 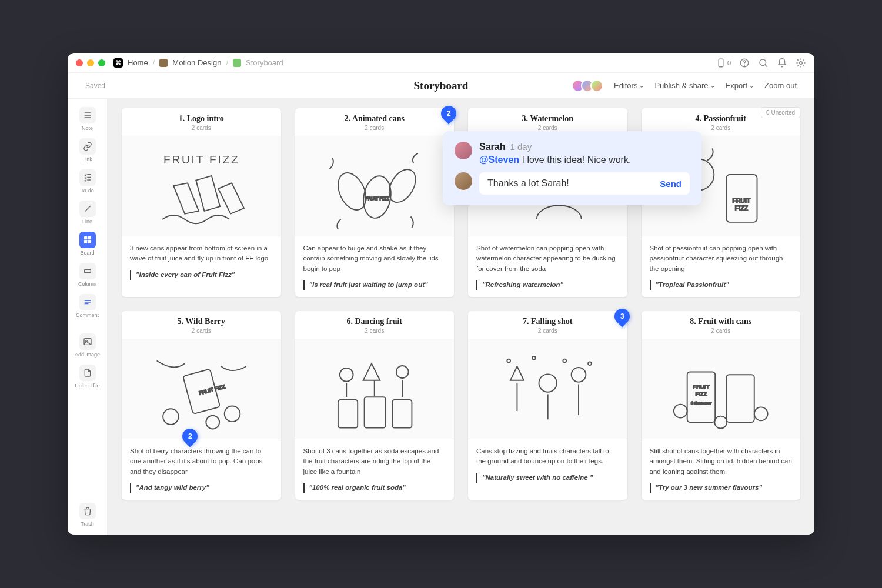 What do you see at coordinates (548, 389) in the screenshot?
I see `card-sketch` at bounding box center [548, 389].